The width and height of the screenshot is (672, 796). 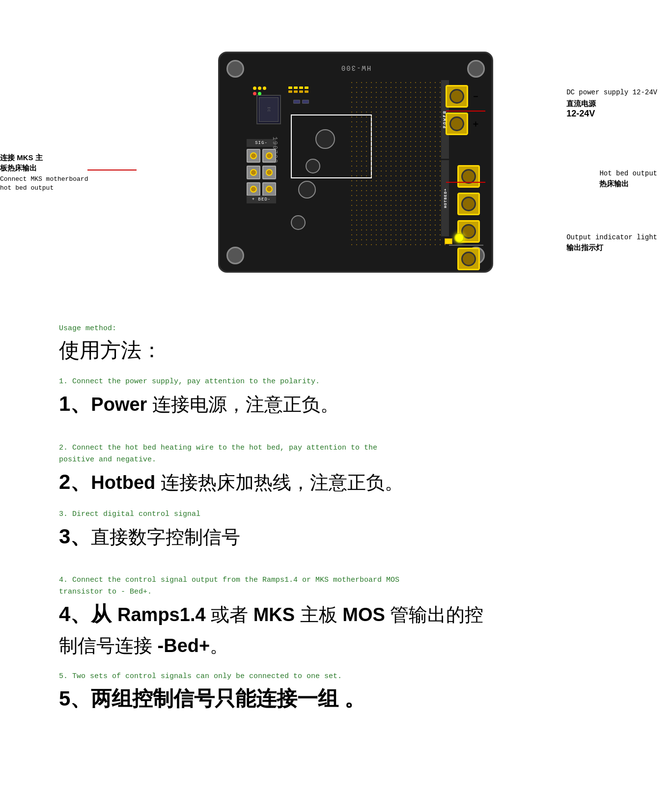 I want to click on led-indicator, so click(x=459, y=238).